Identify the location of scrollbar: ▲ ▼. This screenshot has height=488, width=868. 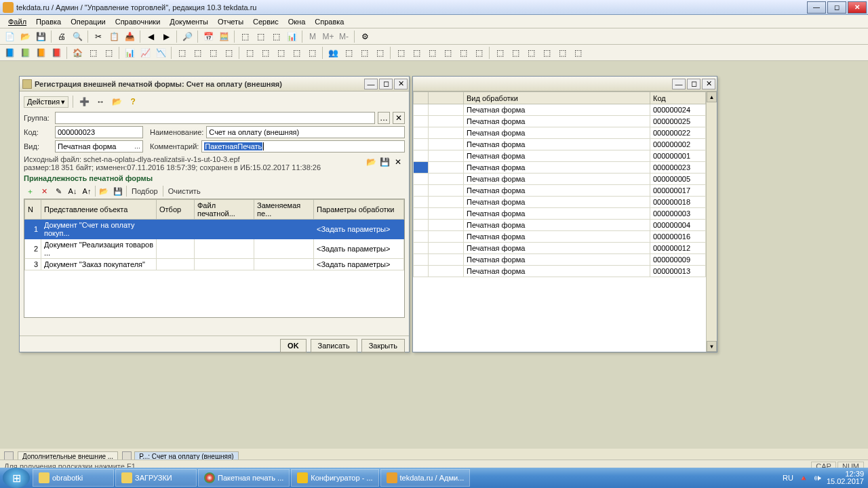
(711, 222).